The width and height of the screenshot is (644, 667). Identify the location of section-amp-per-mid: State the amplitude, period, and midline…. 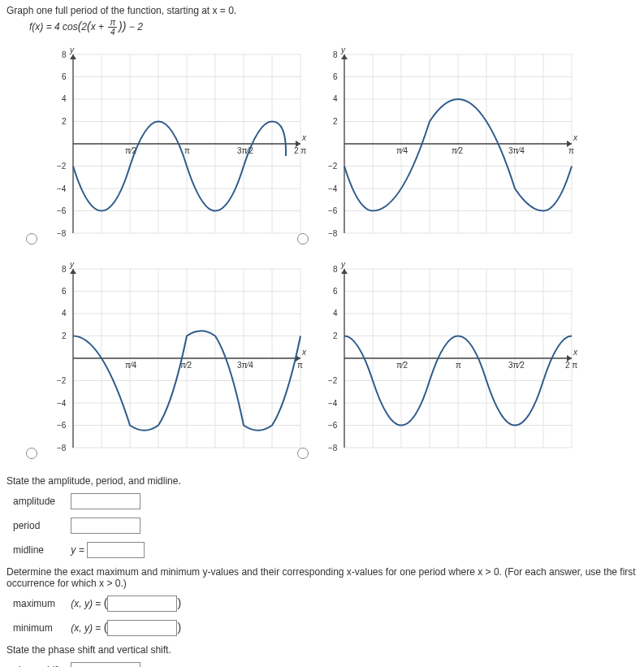
(322, 481).